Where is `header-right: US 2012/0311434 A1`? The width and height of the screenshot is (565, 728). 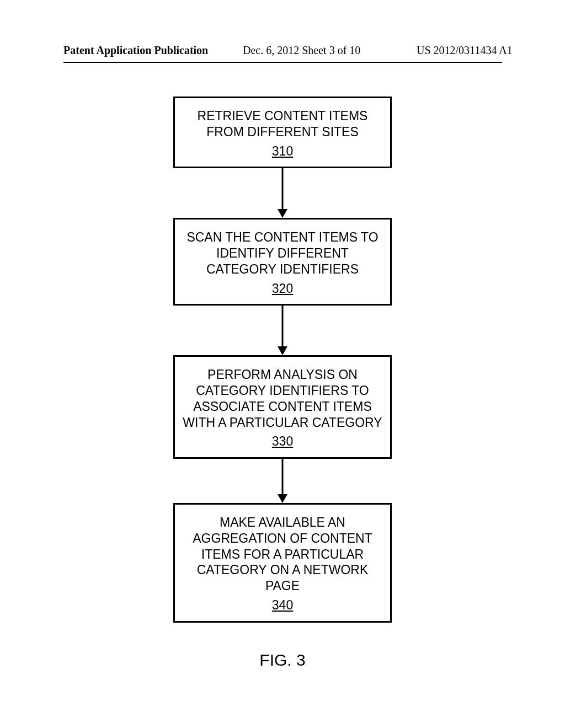 header-right: US 2012/0311434 A1 is located at coordinates (465, 51).